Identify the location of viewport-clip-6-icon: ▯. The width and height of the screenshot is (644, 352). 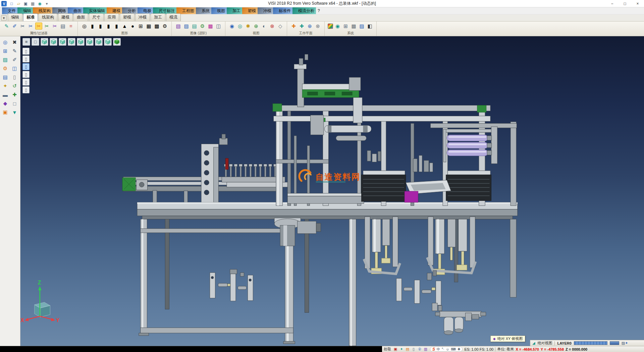
(26, 90).